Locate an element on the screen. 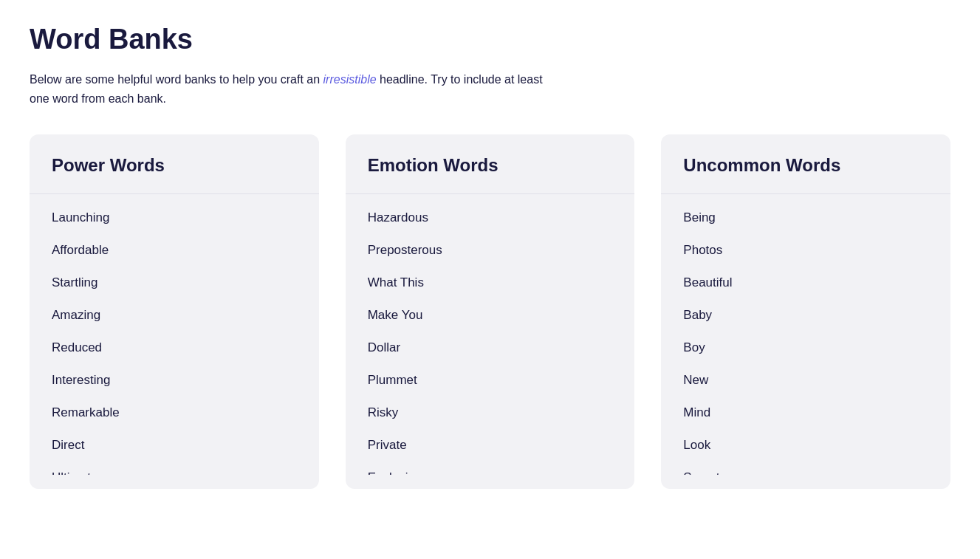 Image resolution: width=980 pixels, height=559 pixels. word-item: Mind is located at coordinates (806, 413).